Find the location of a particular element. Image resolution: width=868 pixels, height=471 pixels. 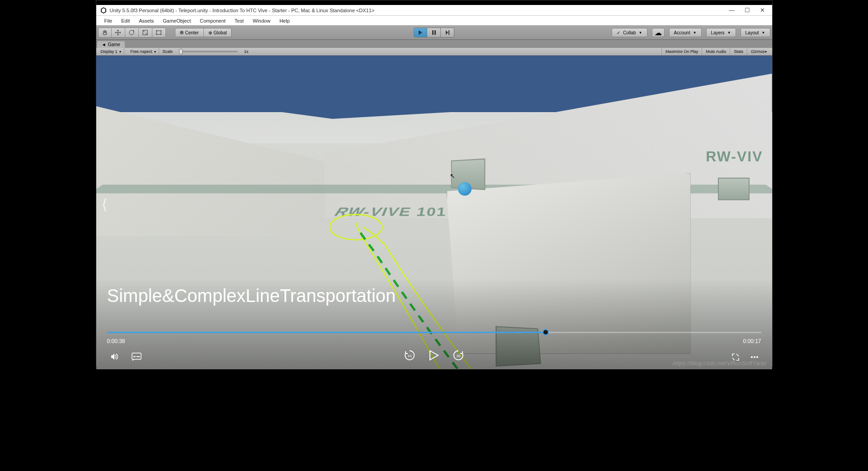

play-controls is located at coordinates (434, 33).